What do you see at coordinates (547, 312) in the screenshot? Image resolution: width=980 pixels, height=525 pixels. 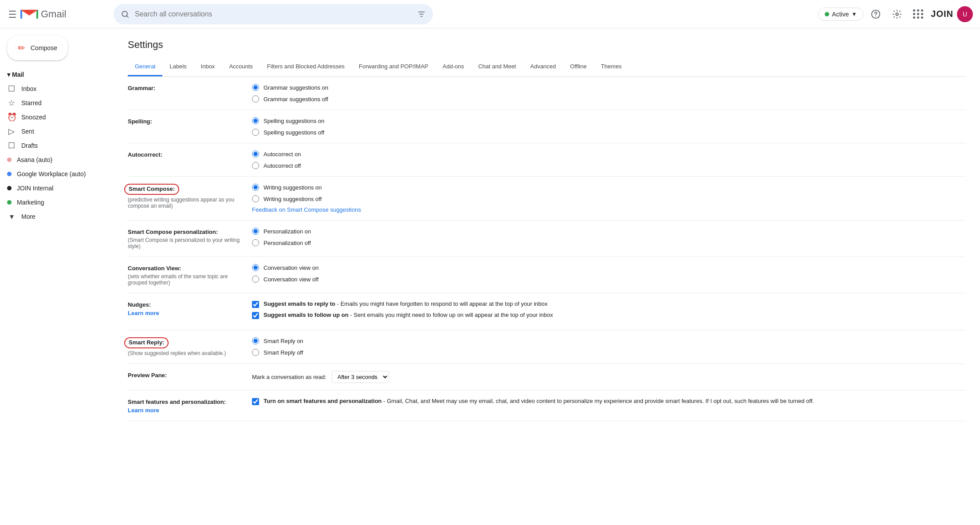 I see `nudges-row: Nudges: Learn more Suggest emails to rep…` at bounding box center [547, 312].